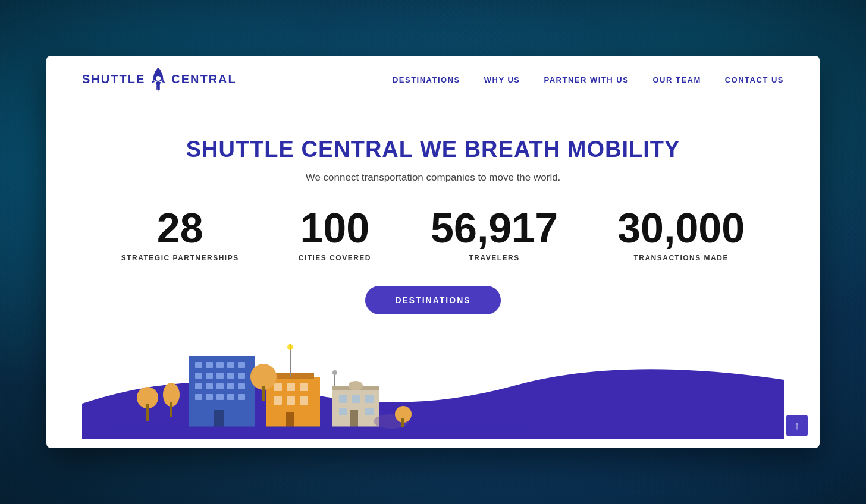 The image size is (866, 504). Describe the element at coordinates (586, 80) in the screenshot. I see `nav-link-partner: PARTNER WITH US` at that location.